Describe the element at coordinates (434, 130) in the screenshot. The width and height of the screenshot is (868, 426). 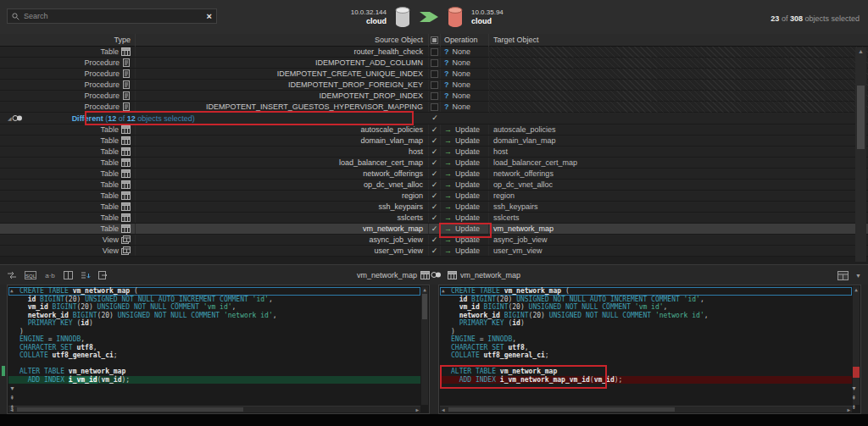
I see `table-row: Tableautoscale_policies✓→Updateautoscale…` at that location.